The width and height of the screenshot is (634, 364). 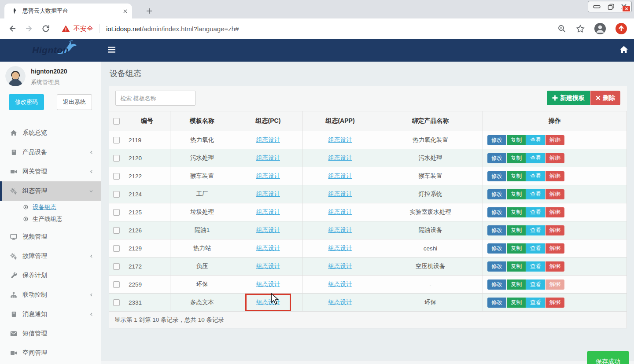 What do you see at coordinates (621, 29) in the screenshot?
I see `browser-update-icon` at bounding box center [621, 29].